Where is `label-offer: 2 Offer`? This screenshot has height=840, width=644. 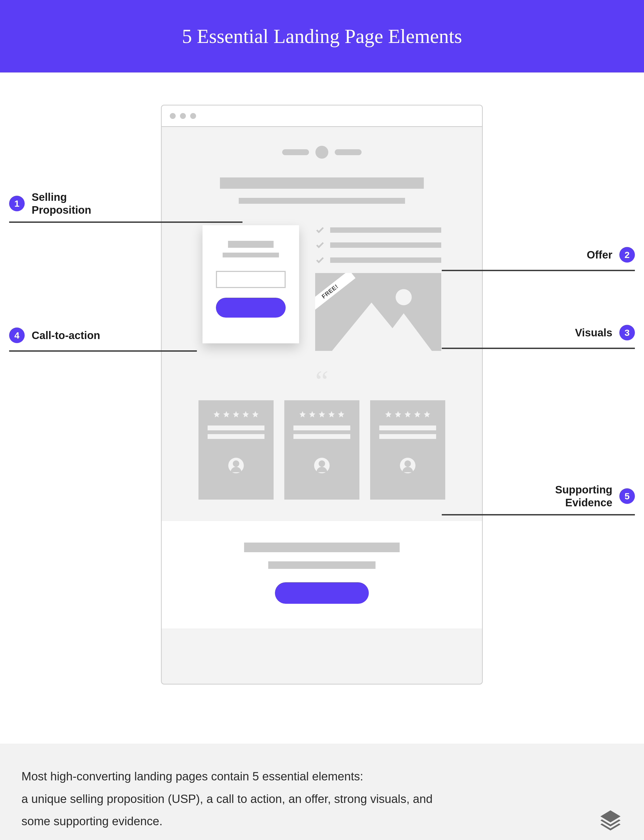
label-offer: 2 Offer is located at coordinates (611, 255).